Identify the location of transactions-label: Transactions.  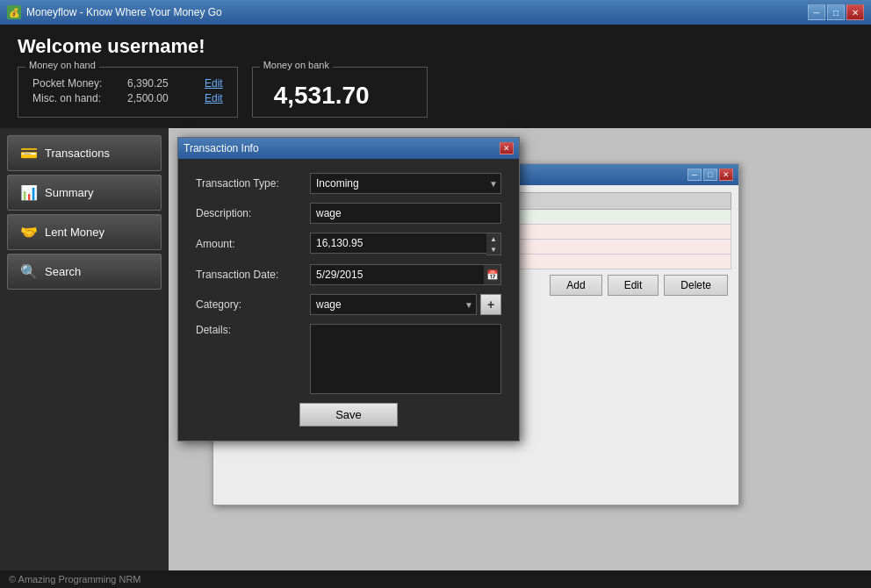
(77, 153).